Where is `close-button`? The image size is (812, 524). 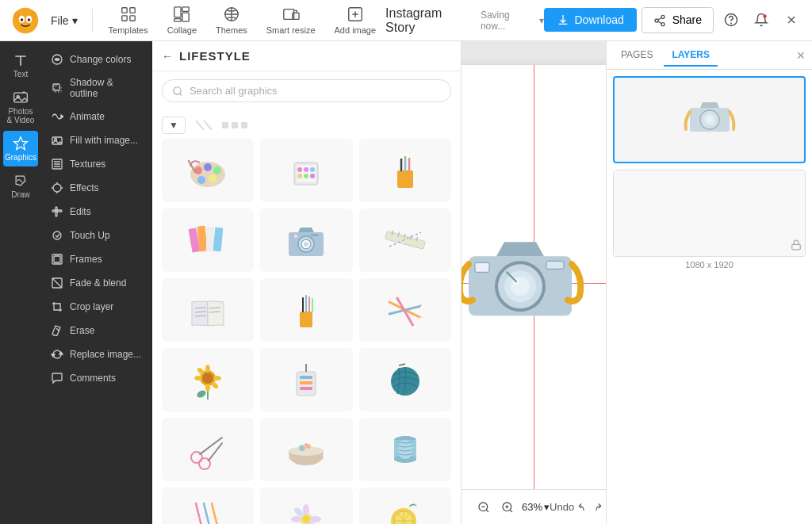
close-button is located at coordinates (791, 20).